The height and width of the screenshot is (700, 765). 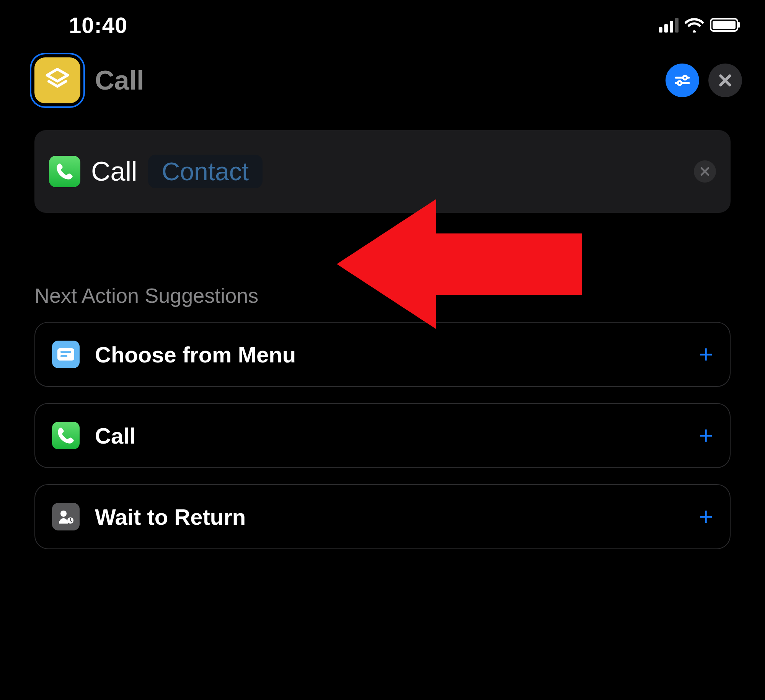 What do you see at coordinates (694, 25) in the screenshot?
I see `wifi-icon` at bounding box center [694, 25].